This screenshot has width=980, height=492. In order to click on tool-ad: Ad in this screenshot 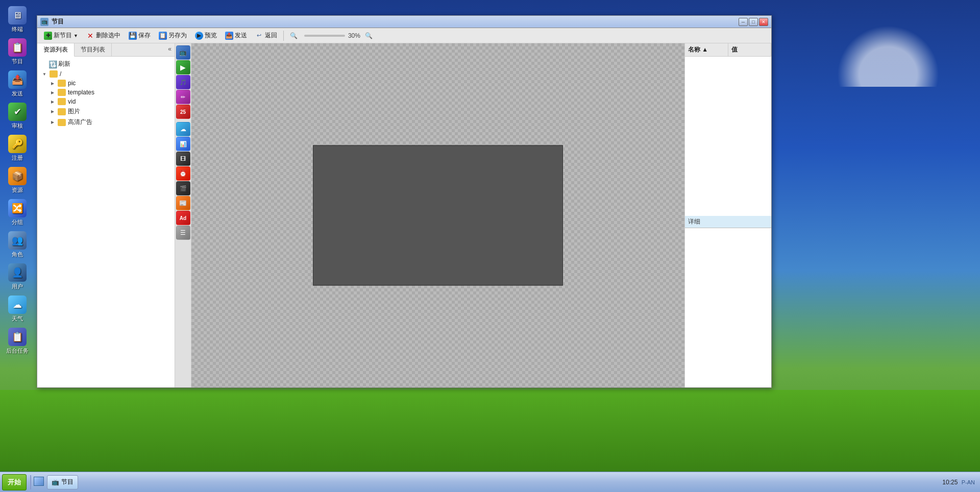, I will do `click(183, 218)`.